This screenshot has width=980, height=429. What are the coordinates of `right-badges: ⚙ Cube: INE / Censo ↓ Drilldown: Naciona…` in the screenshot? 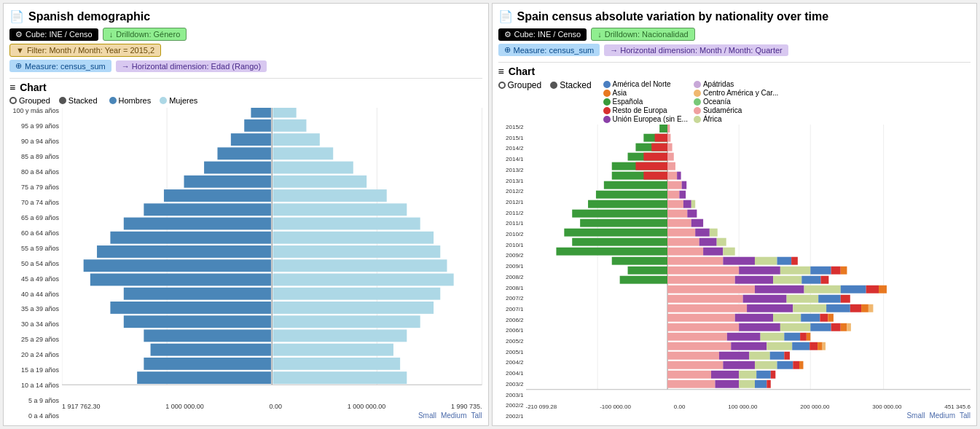 It's located at (734, 34).